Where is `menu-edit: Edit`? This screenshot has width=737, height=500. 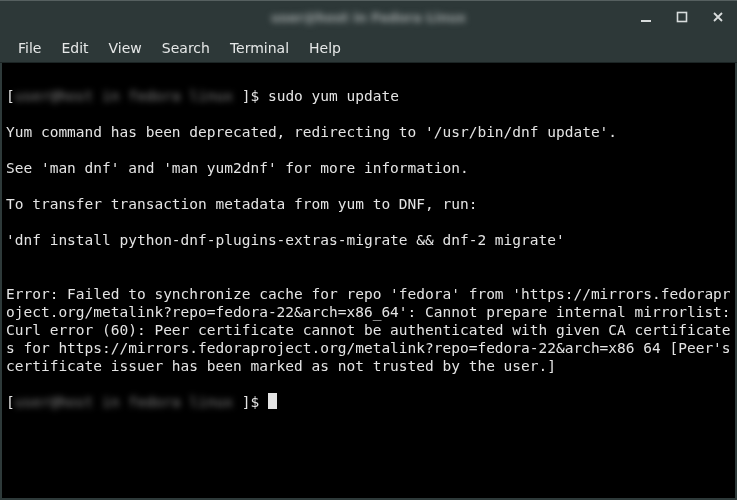
menu-edit: Edit is located at coordinates (74, 48).